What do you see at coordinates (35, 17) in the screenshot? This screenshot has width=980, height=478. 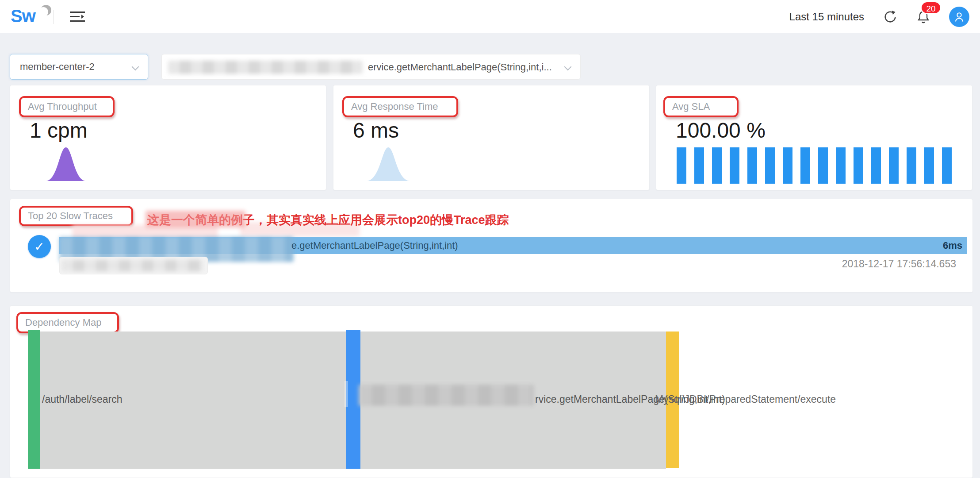 I see `skywalking-logo: Sw` at bounding box center [35, 17].